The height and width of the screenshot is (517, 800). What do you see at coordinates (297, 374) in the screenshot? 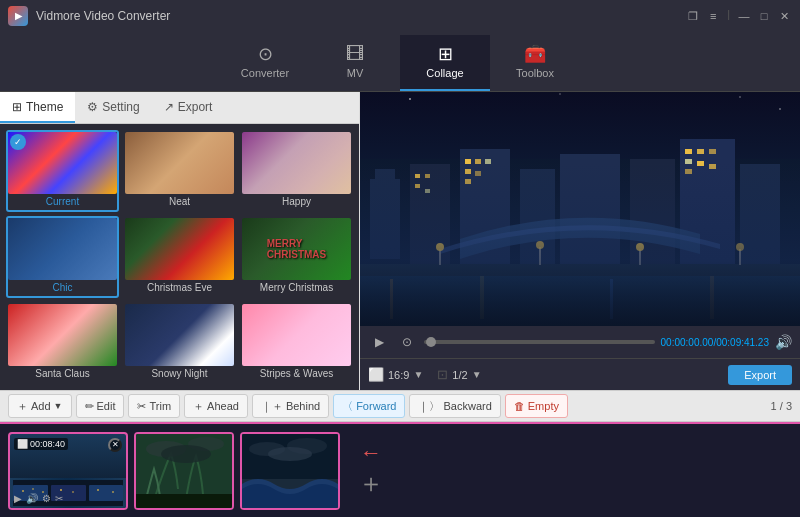
I see `theme-label-stripes-waves: Stripes & Waves` at bounding box center [297, 374].